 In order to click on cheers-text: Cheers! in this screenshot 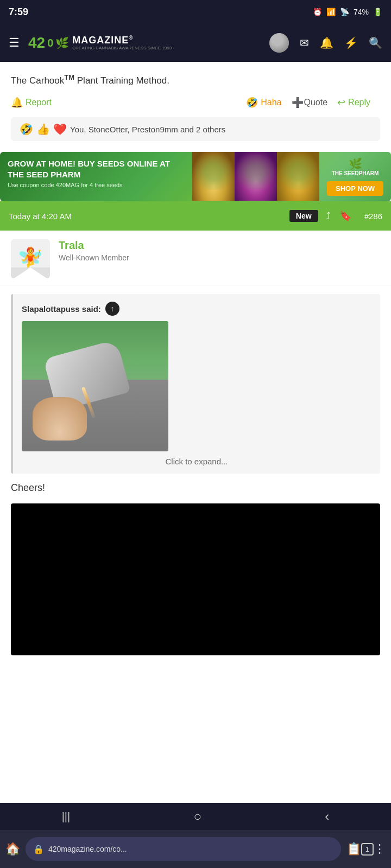, I will do `click(195, 488)`.